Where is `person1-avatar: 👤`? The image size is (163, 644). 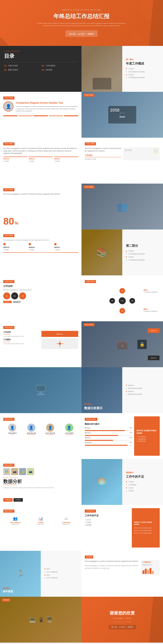 person1-avatar: 👤 is located at coordinates (12, 428).